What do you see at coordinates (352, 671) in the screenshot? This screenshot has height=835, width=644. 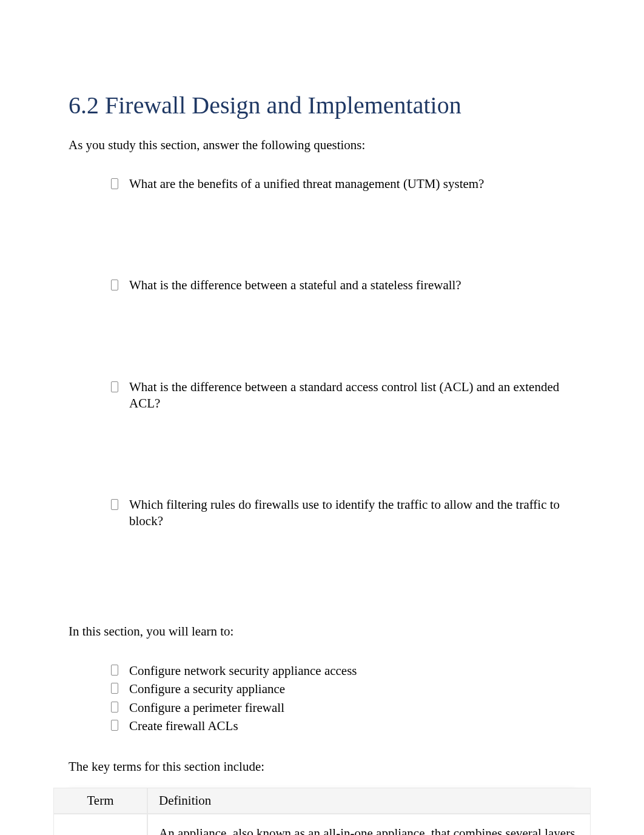 I see `learn-text: Configure network security appliance acc…` at bounding box center [352, 671].